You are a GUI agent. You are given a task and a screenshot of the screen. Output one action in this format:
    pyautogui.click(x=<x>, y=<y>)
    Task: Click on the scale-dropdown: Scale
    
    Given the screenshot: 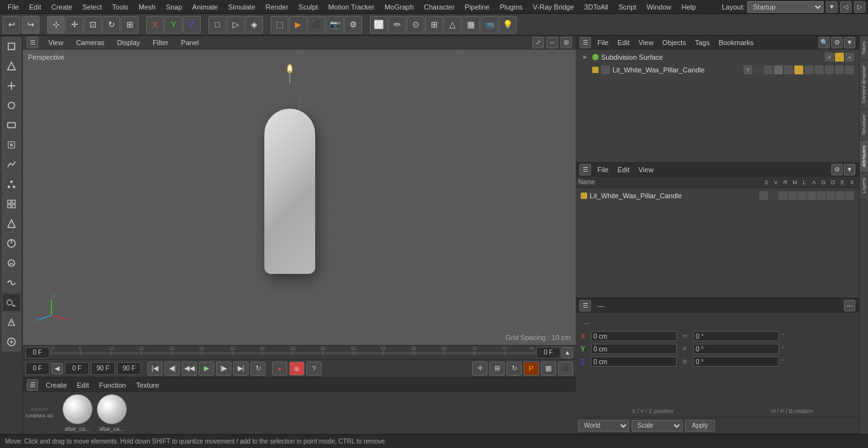 What is the action you would take?
    pyautogui.click(x=657, y=426)
    